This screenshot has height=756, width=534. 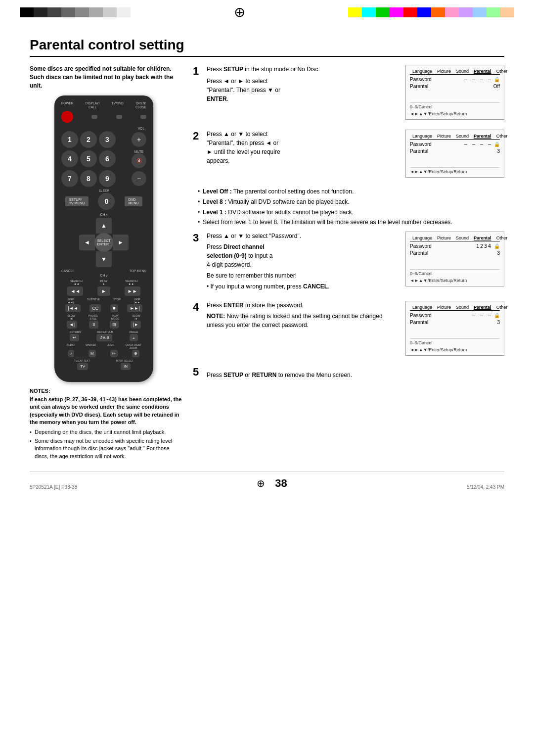 What do you see at coordinates (478, 79) in the screenshot?
I see `screen-1-password-value: — — — —` at bounding box center [478, 79].